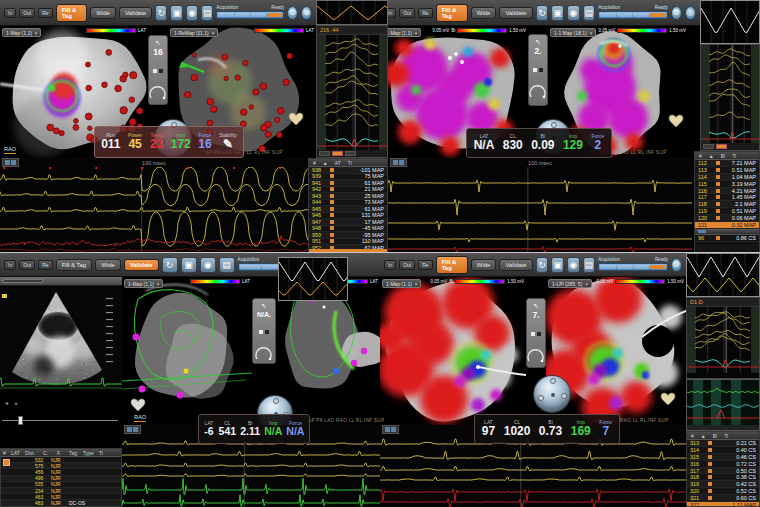 This screenshot has width=760, height=507. Describe the element at coordinates (730, 98) in the screenshot. I see `annotation-viewer-tr` at that location.